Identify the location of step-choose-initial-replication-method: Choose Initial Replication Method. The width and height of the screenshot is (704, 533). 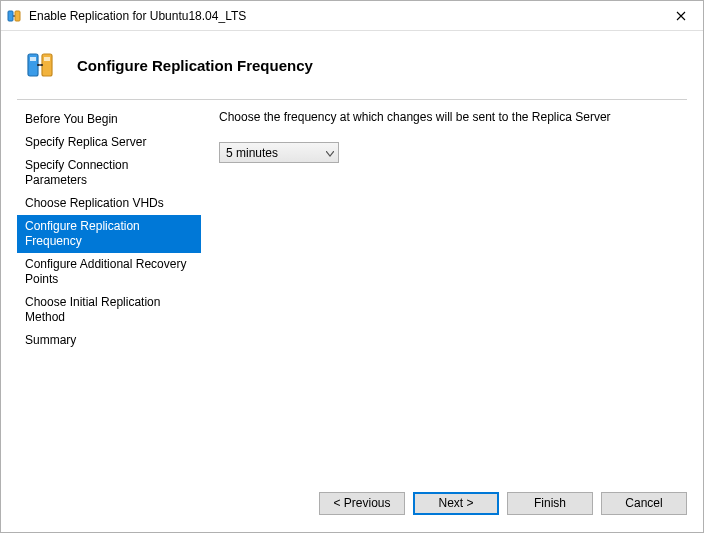
(109, 310).